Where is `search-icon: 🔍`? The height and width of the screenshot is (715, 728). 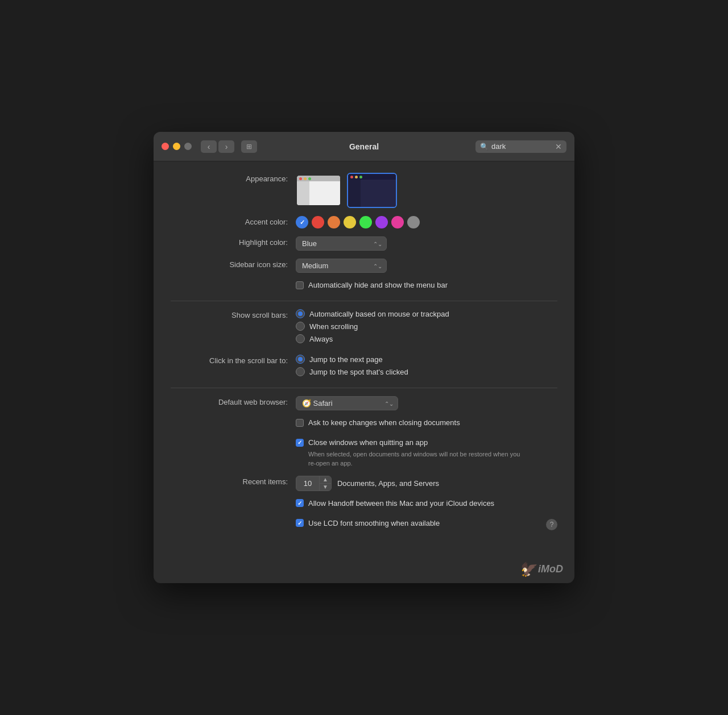 search-icon: 🔍 is located at coordinates (485, 147).